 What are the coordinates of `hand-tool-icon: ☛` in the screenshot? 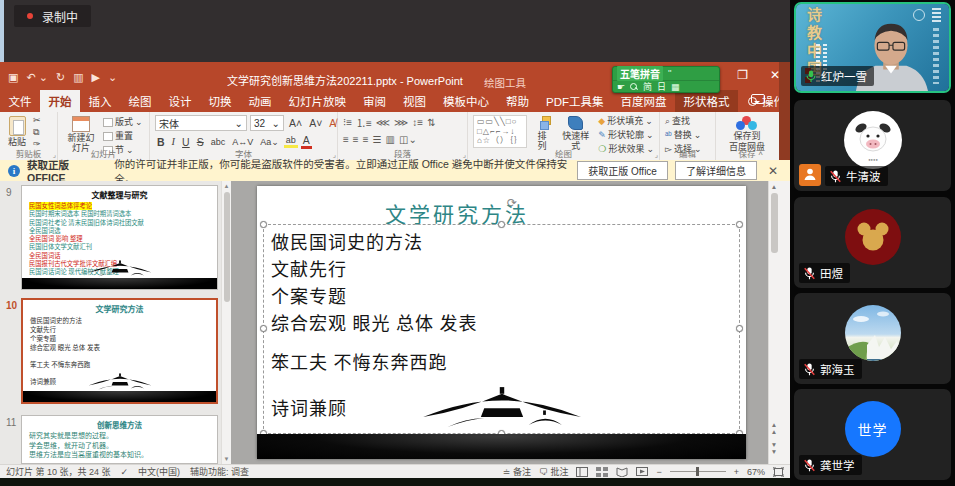 It's located at (621, 88).